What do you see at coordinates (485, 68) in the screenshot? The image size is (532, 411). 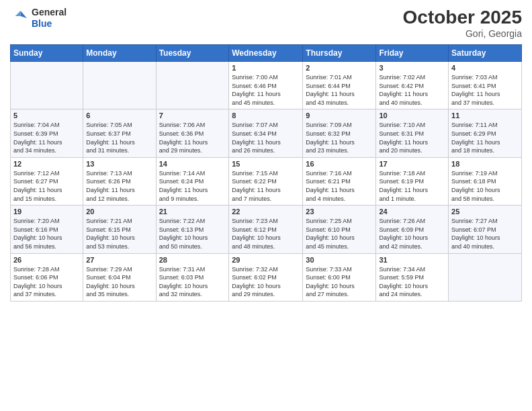 I see `day-number: 4` at bounding box center [485, 68].